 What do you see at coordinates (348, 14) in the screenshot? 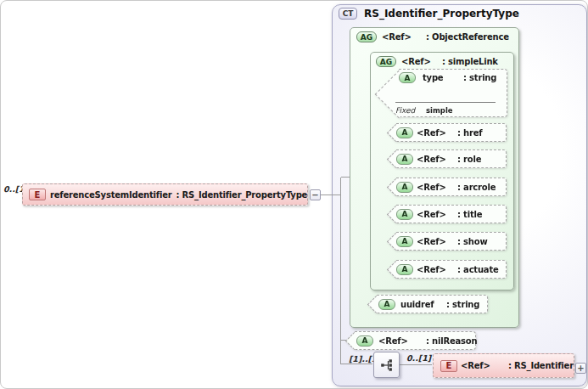
I see `complex-type-icon: CT` at bounding box center [348, 14].